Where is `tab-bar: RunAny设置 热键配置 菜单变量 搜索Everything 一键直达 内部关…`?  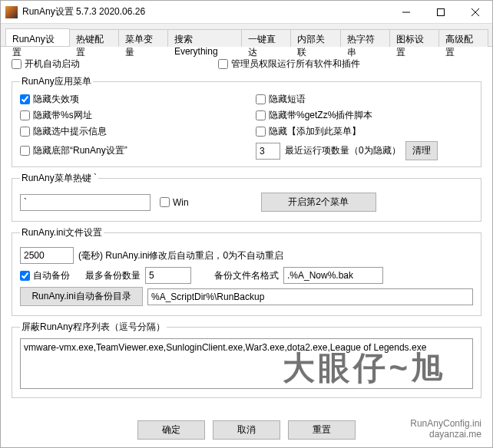
tab-bar: RunAny设置 热键配置 菜单变量 搜索Everything 一键直达 内部关… is located at coordinates (246, 35).